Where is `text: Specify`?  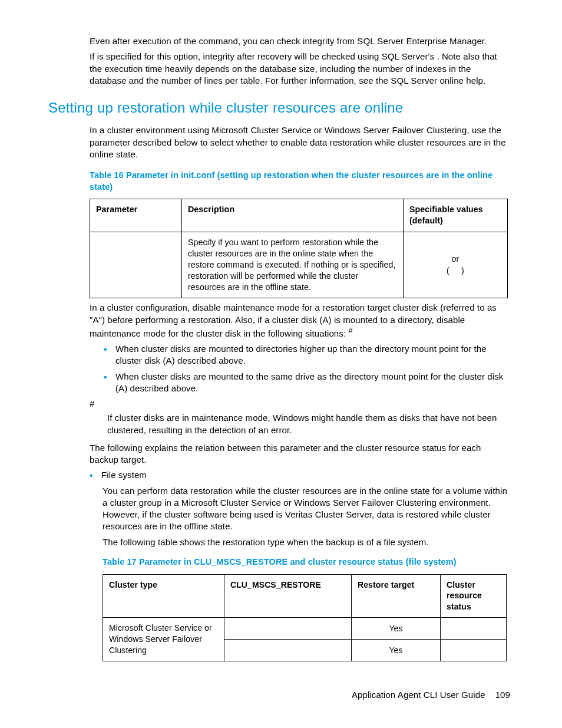 text: Specify is located at coordinates (203, 242).